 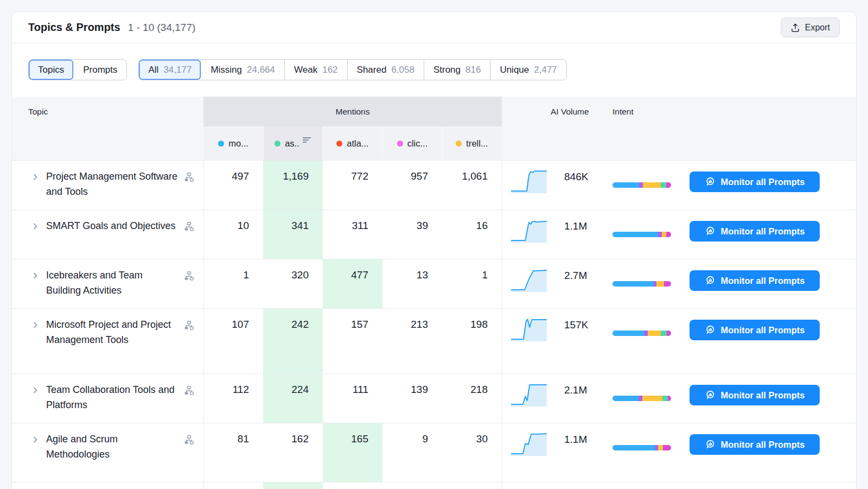 I want to click on column-divider, so click(x=204, y=486).